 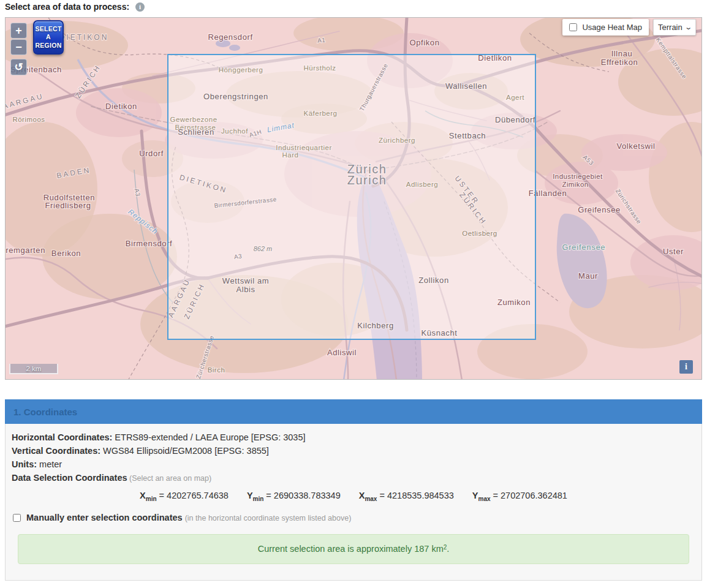 I want to click on coordinates-header-title: 1. Coordinates, so click(x=45, y=412).